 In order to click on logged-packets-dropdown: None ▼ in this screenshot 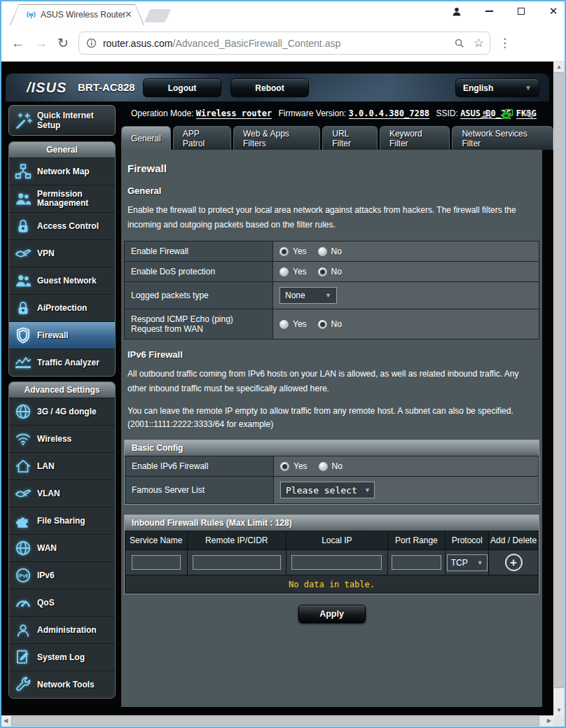, I will do `click(308, 295)`.